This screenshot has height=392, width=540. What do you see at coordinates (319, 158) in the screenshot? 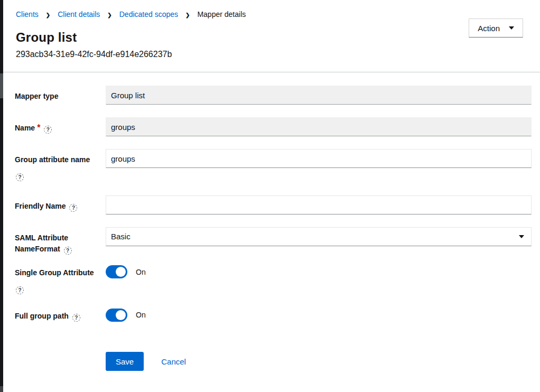
I see `group-attribute-name-input` at bounding box center [319, 158].